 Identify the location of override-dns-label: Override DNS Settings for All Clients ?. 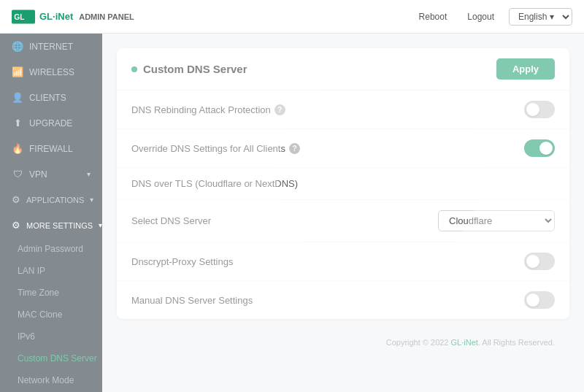
(216, 149).